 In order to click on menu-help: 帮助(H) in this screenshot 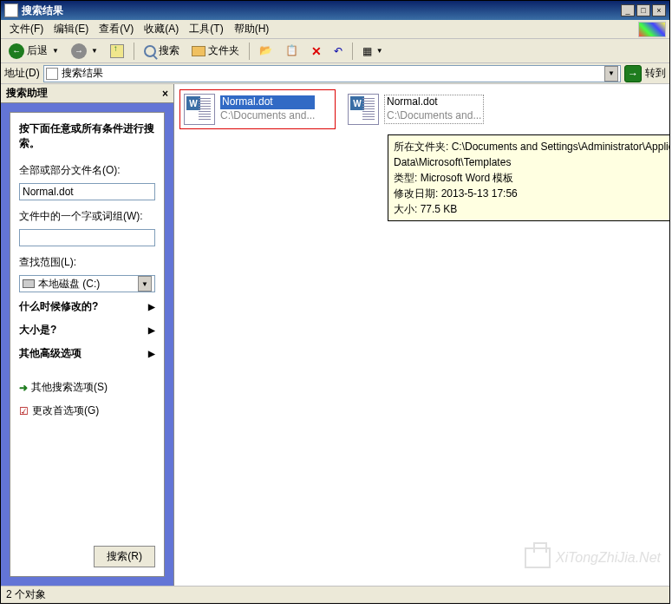, I will do `click(251, 29)`.